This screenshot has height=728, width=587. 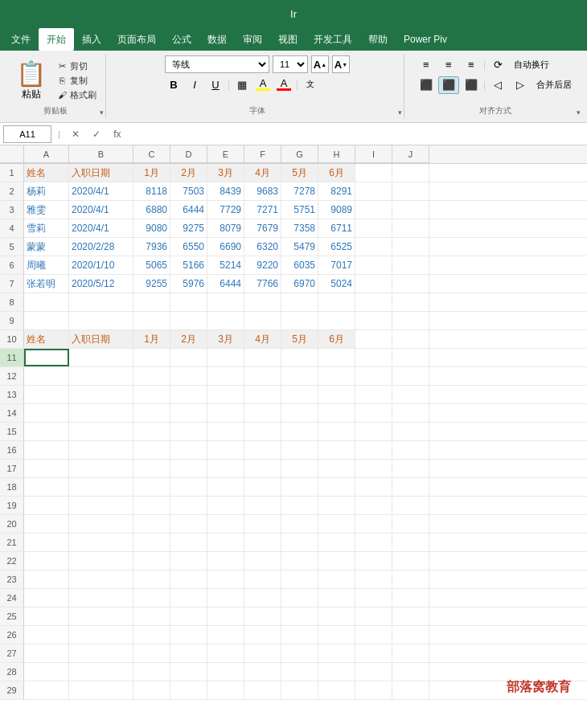 I want to click on cell-E20, so click(x=226, y=524).